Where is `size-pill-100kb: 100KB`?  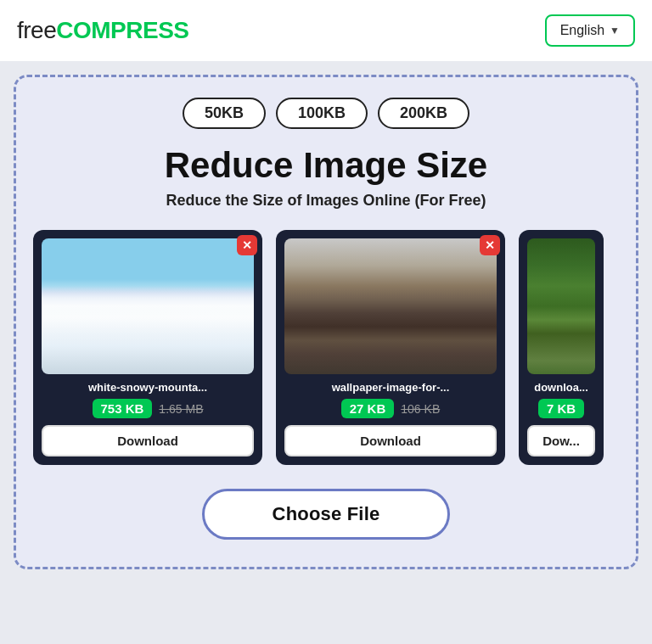 size-pill-100kb: 100KB is located at coordinates (322, 114).